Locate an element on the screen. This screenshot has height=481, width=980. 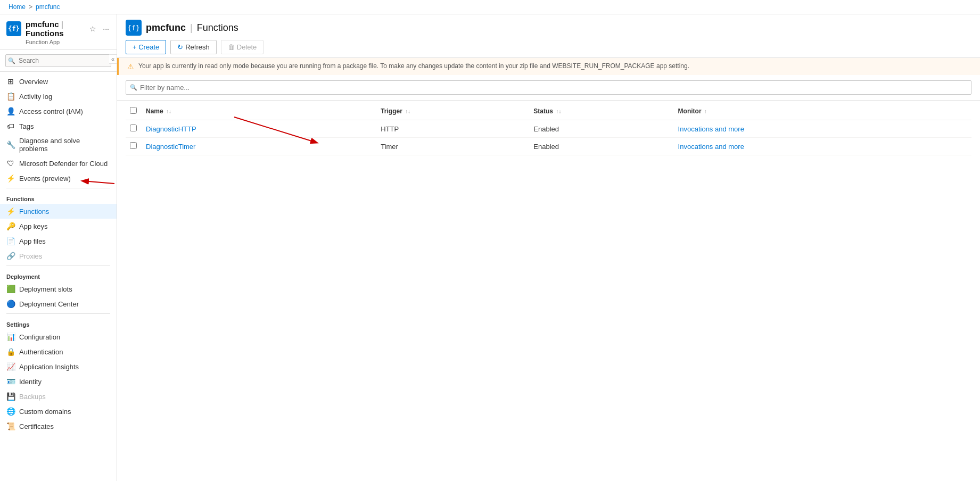
nav-items: ⊞ Overview 📋 Activity log 👤 Access contr… is located at coordinates (59, 277).